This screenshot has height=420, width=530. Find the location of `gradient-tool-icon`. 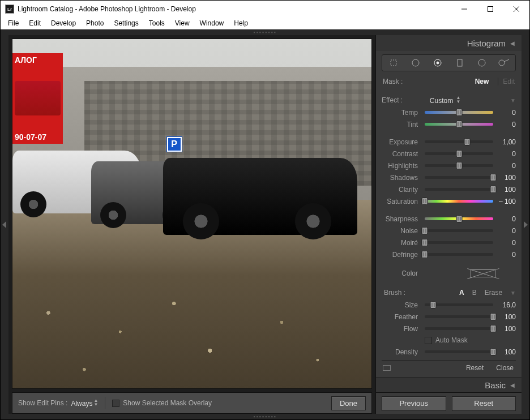

gradient-tool-icon is located at coordinates (460, 63).